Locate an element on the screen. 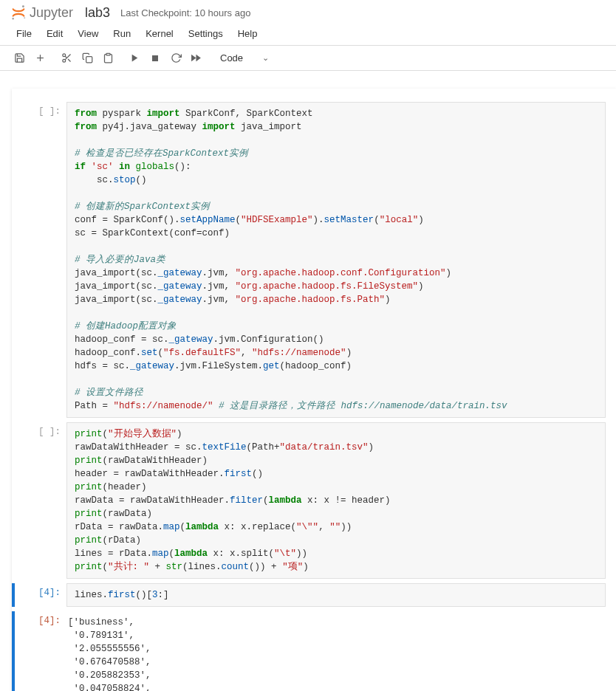  code-line: # 设置文件路径 is located at coordinates (336, 393).